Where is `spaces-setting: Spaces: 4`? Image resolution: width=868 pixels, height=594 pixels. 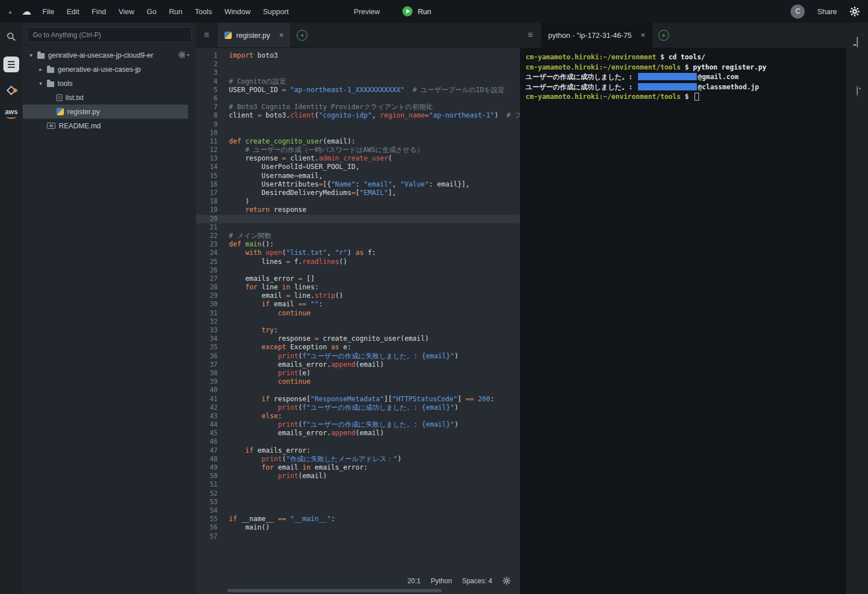
spaces-setting: Spaces: 4 is located at coordinates (477, 581).